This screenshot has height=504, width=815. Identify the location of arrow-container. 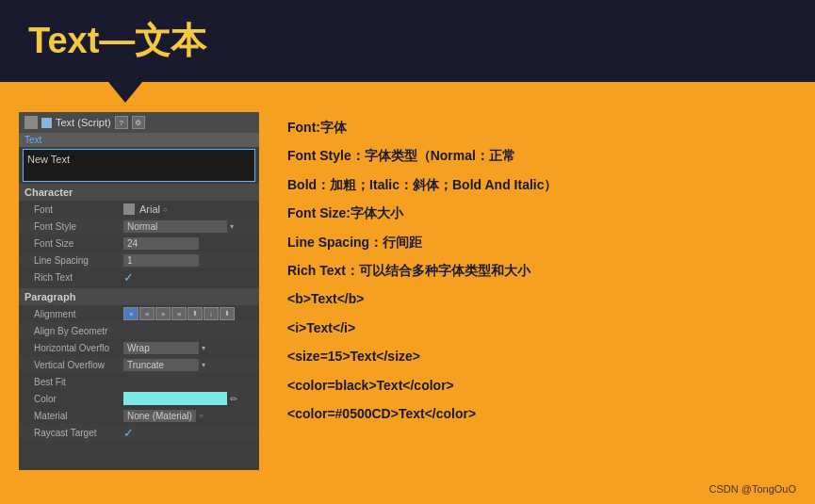
(407, 92).